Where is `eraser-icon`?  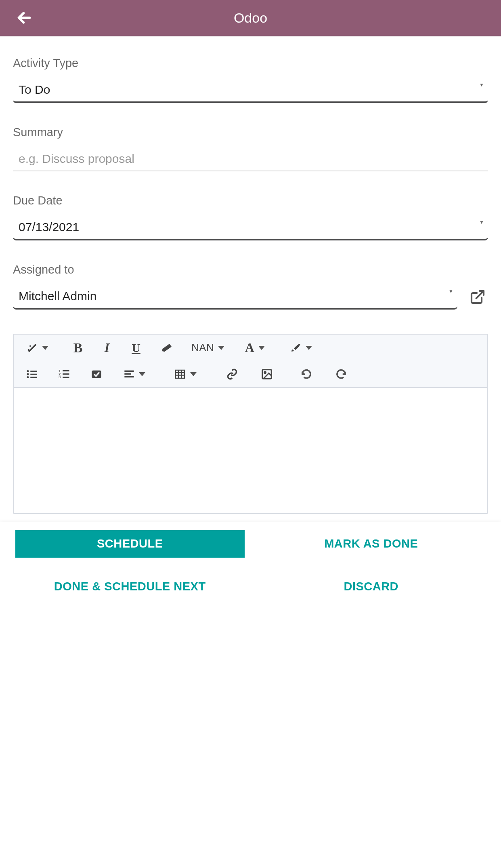
eraser-icon is located at coordinates (167, 348).